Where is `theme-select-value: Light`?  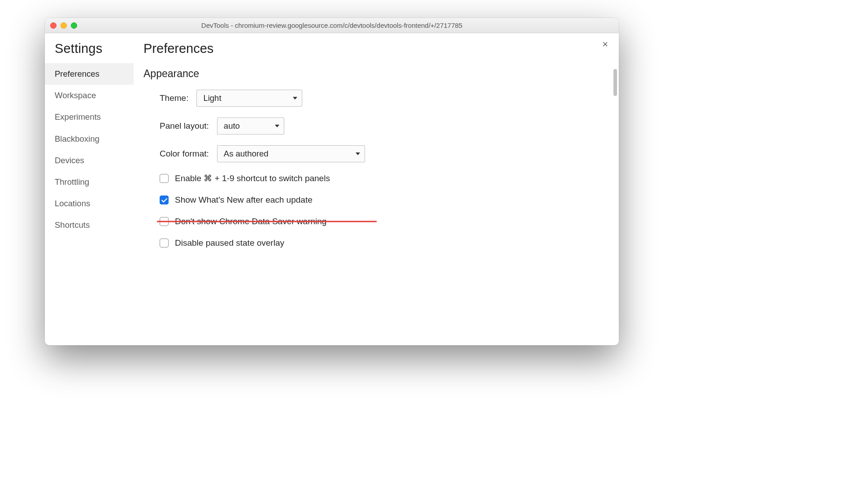
theme-select-value: Light is located at coordinates (212, 98).